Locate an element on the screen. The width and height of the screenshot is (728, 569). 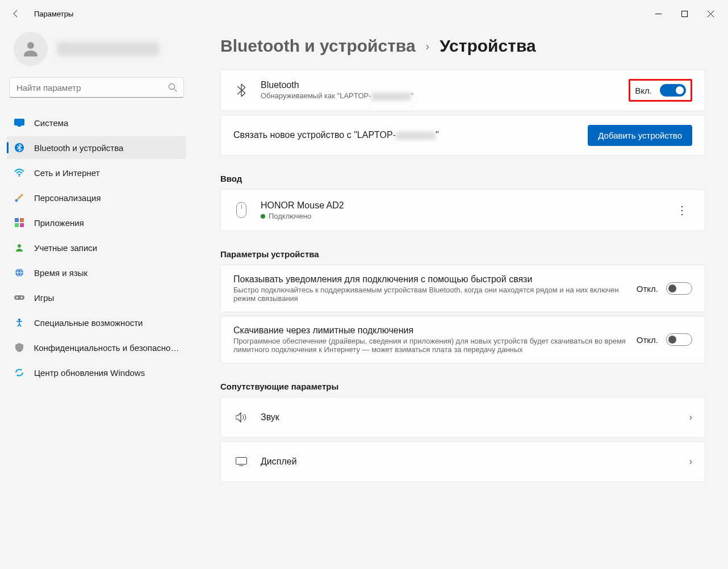
update-icon is located at coordinates (19, 373).